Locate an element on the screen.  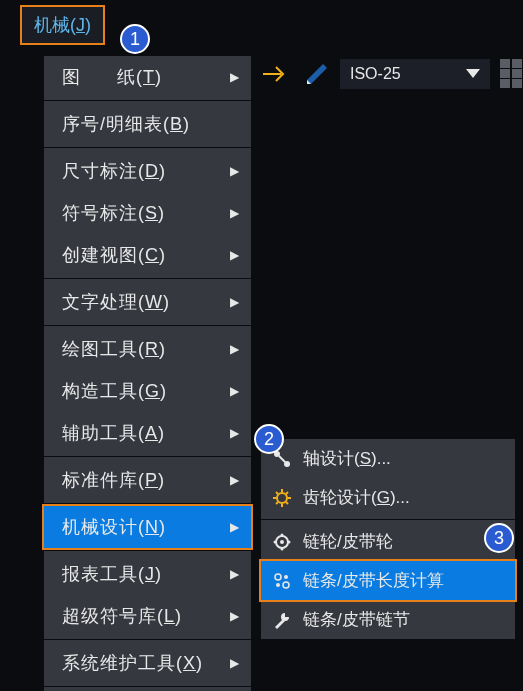
menu-item-9: 标准件库(P)▶ is located at coordinates (148, 480).